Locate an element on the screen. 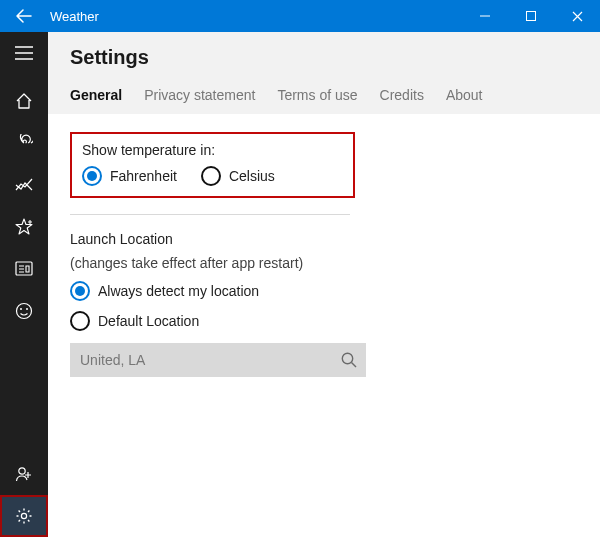 This screenshot has height=537, width=600. feedback-icon is located at coordinates (24, 311).